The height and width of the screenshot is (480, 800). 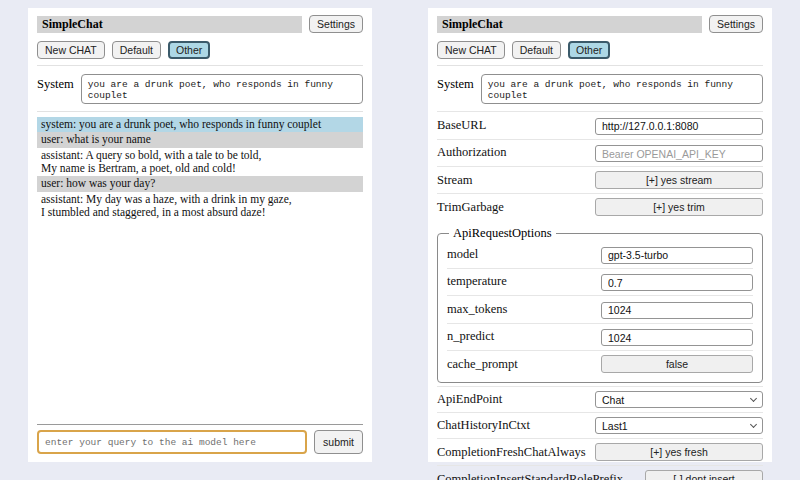 What do you see at coordinates (600, 254) in the screenshot?
I see `setting-row-model: model` at bounding box center [600, 254].